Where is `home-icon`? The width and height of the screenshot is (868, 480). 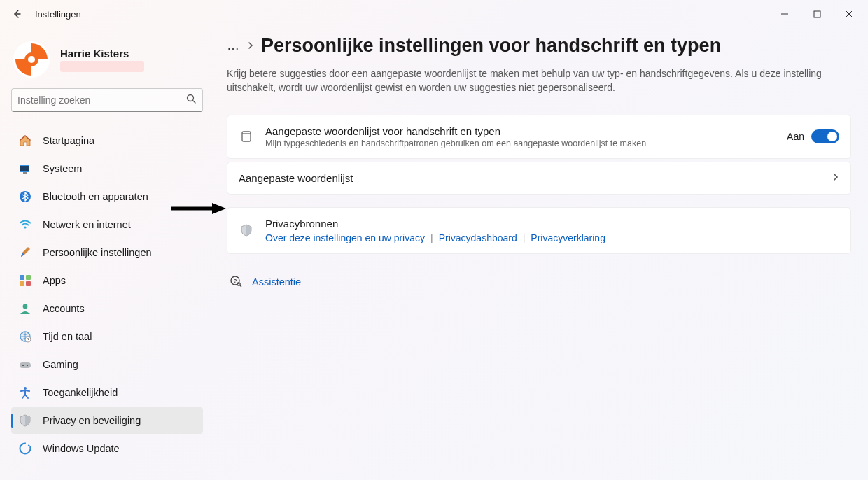 home-icon is located at coordinates (25, 141).